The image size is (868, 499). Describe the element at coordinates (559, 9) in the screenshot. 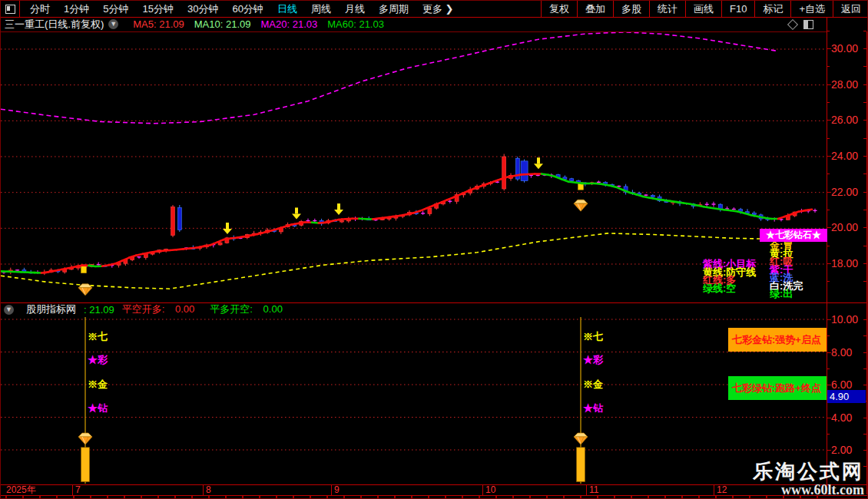

I see `toolbar-button: 复权` at that location.